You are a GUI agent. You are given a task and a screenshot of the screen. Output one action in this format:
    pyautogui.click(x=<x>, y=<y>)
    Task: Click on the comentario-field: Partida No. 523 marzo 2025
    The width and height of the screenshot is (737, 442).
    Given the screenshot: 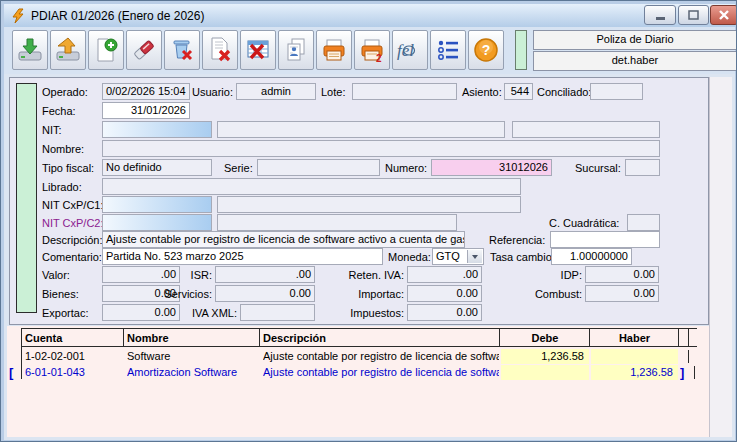 What is the action you would take?
    pyautogui.click(x=242, y=256)
    